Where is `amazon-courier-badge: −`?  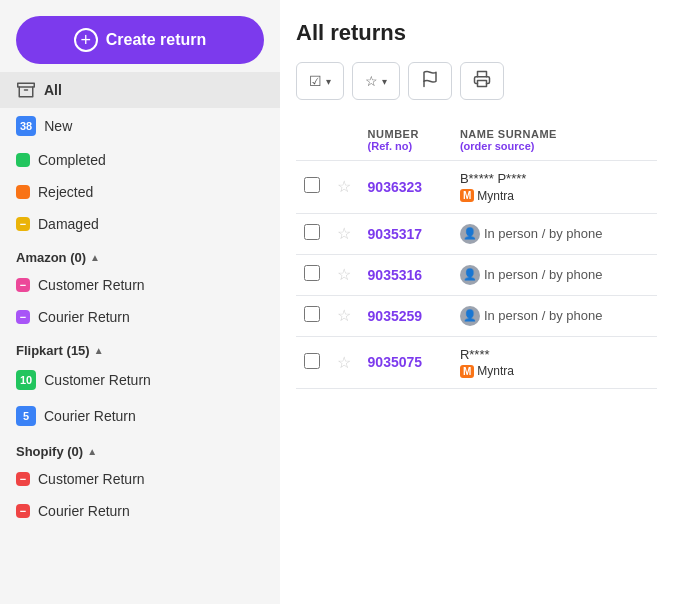
amazon-courier-badge: − is located at coordinates (23, 317).